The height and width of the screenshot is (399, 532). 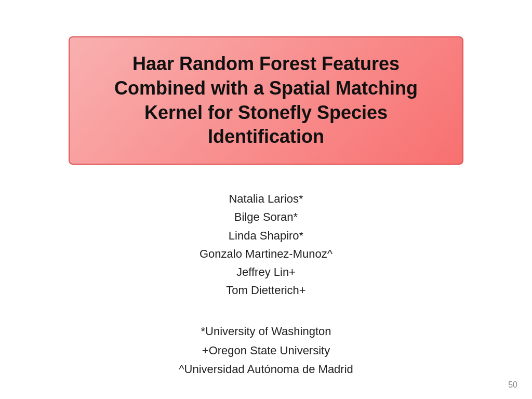 I want to click on author-6: Tom Dietterich+, so click(x=266, y=290).